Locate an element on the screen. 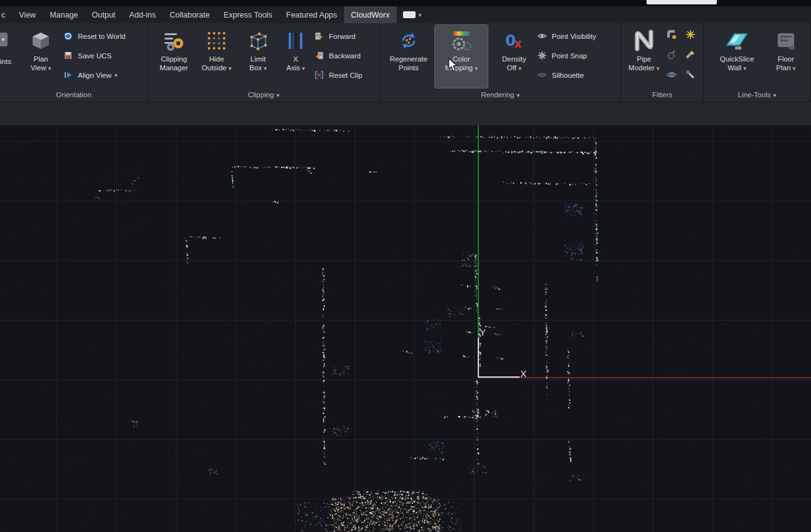 Image resolution: width=811 pixels, height=532 pixels. clipping-manager-button: Clipping Manager is located at coordinates (174, 56).